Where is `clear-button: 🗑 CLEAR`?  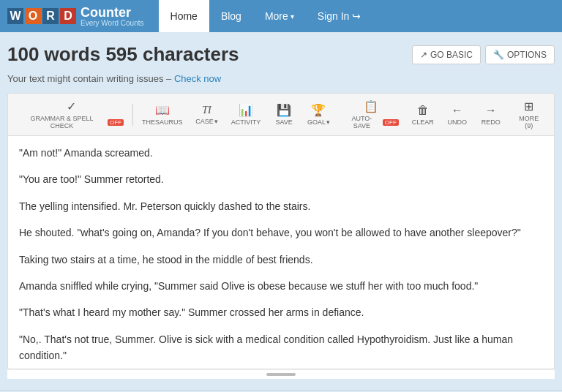
clear-button: 🗑 CLEAR is located at coordinates (423, 115).